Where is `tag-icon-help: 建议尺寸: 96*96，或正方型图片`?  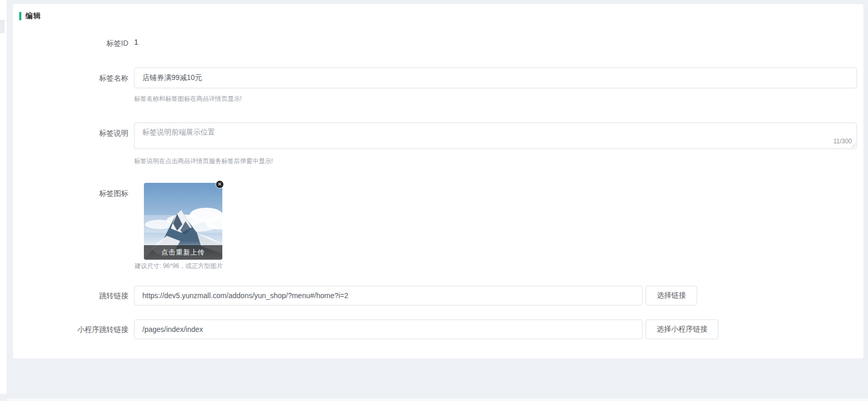
tag-icon-help: 建议尺寸: 96*96，或正方型图片 is located at coordinates (179, 266).